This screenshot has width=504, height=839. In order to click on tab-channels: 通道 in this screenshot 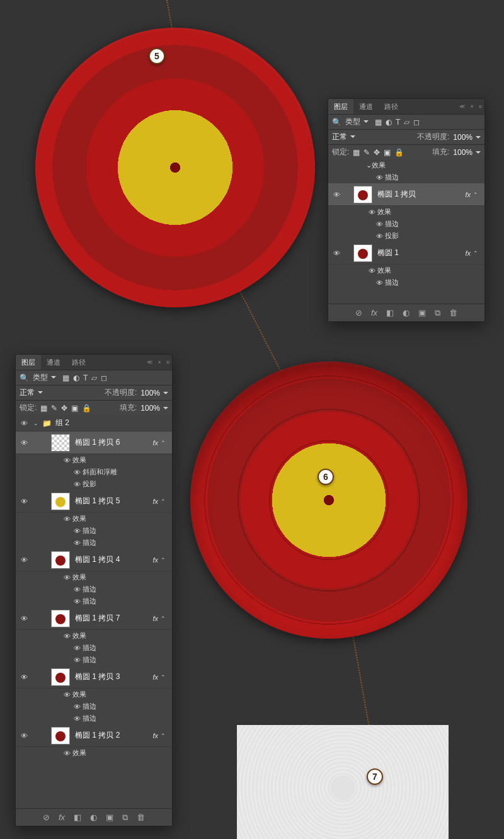, I will do `click(366, 106)`.